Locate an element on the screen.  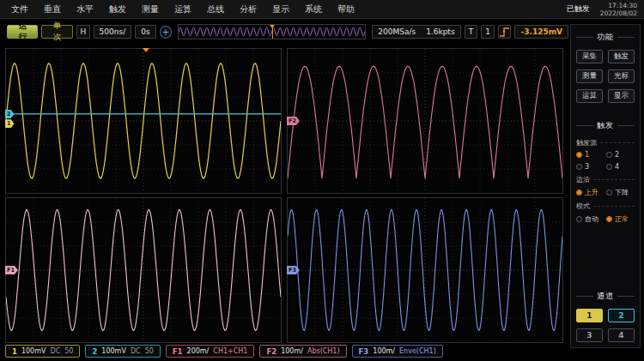
timebase-value: 500ns/ is located at coordinates (113, 32).